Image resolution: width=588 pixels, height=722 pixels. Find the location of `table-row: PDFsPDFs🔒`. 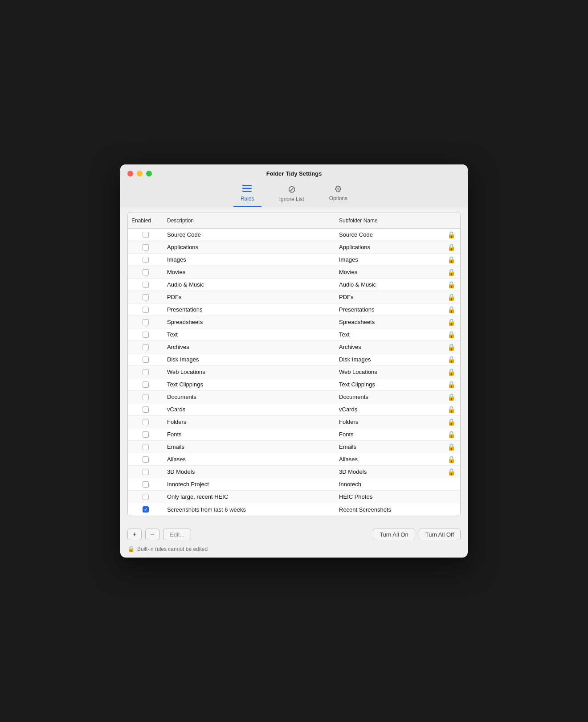

table-row: PDFsPDFs🔒 is located at coordinates (294, 297).